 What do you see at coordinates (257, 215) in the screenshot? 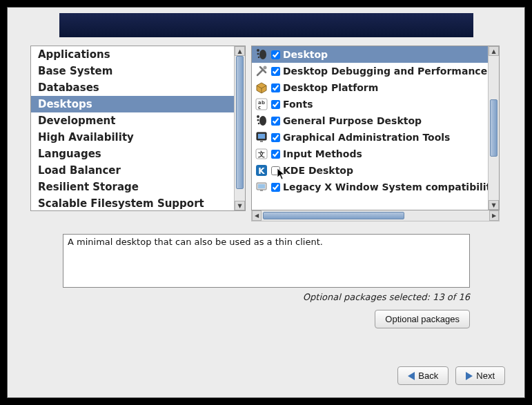
I see `scroll-left-icon: ◀` at bounding box center [257, 215].